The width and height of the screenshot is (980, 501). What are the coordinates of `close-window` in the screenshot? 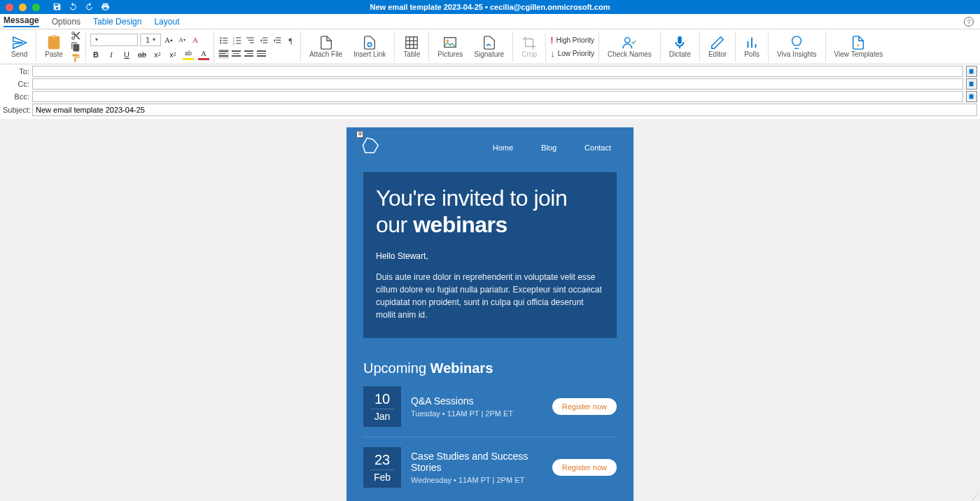 It's located at (10, 7).